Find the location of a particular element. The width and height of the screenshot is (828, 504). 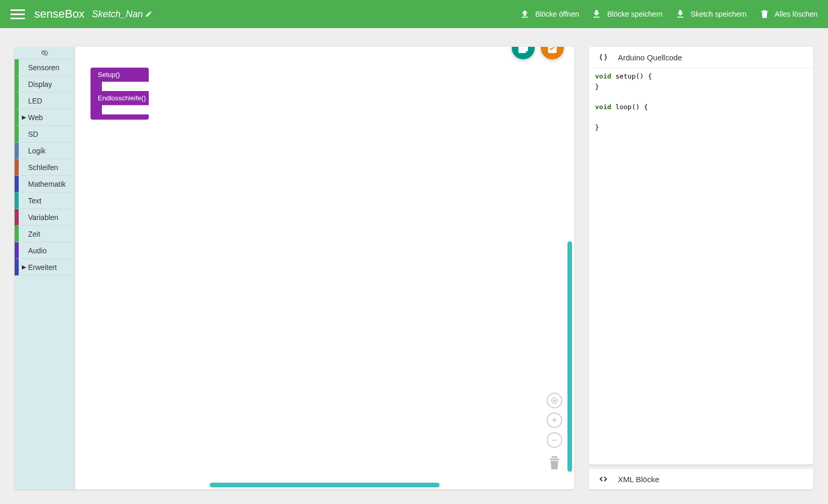

toolbox-label: Sensoren is located at coordinates (44, 68).